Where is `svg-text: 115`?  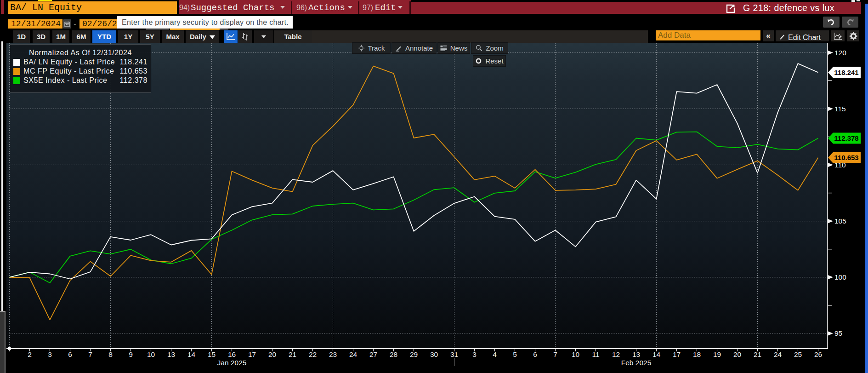
svg-text: 115 is located at coordinates (840, 109).